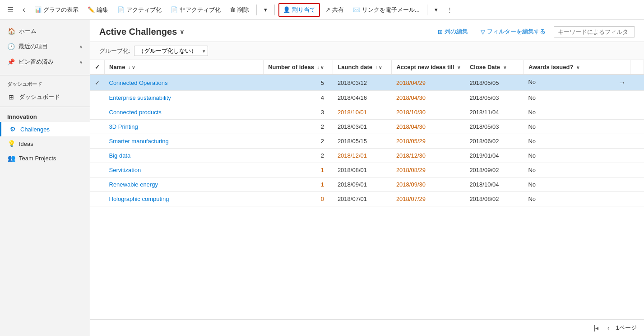  What do you see at coordinates (367, 170) in the screenshot?
I see `table-row: Servitization 1 2018/08/01 2018/08/29 20…` at bounding box center [367, 170].